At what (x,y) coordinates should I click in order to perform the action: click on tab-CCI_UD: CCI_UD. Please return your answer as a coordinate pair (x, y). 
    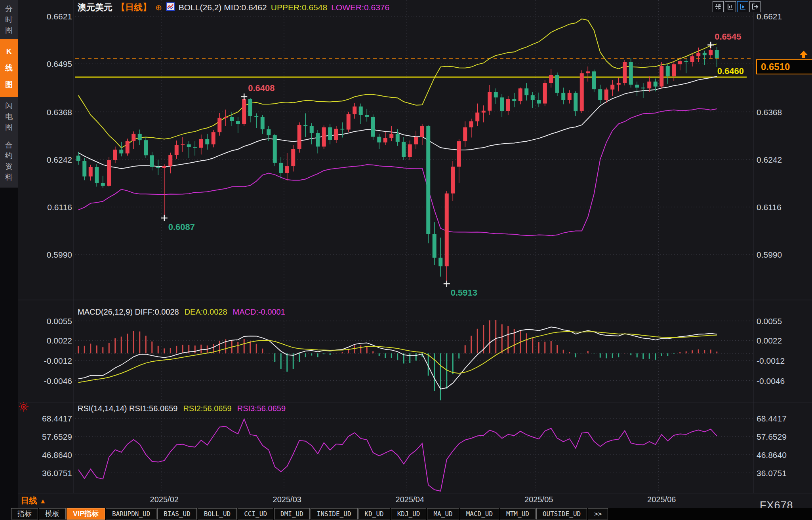
    Looking at the image, I should click on (255, 514).